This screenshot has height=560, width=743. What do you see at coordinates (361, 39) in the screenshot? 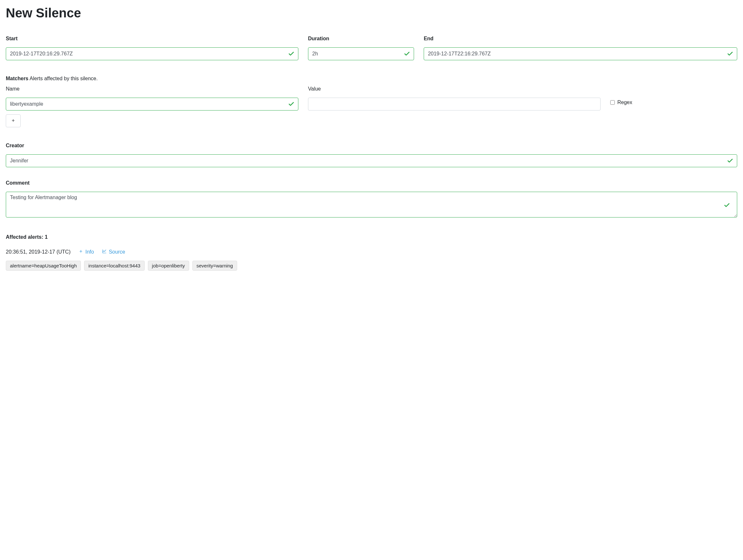
I see `duration-label: Duration` at bounding box center [361, 39].